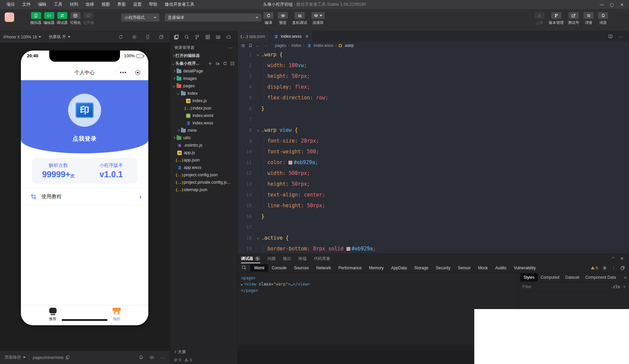 This screenshot has height=364, width=629. What do you see at coordinates (218, 63) in the screenshot?
I see `new-folder-icon` at bounding box center [218, 63].